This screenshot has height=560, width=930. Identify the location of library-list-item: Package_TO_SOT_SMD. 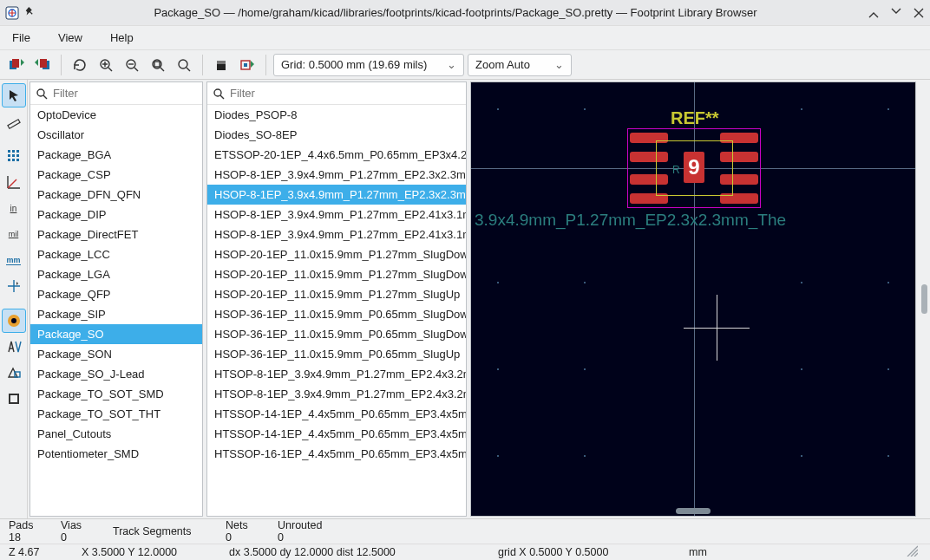
(116, 394).